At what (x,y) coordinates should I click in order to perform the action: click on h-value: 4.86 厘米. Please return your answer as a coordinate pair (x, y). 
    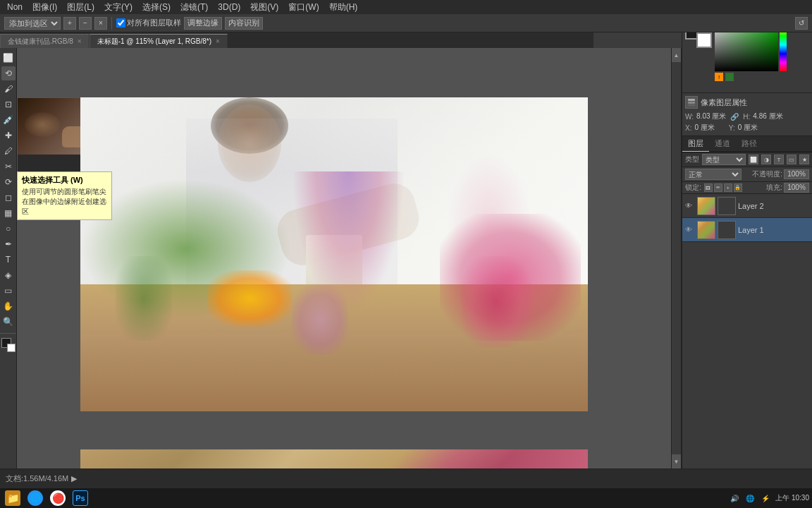
    Looking at the image, I should click on (768, 116).